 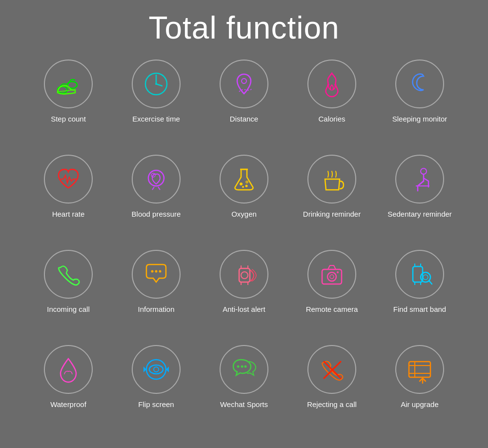 What do you see at coordinates (68, 369) in the screenshot?
I see `waterproof-icon` at bounding box center [68, 369].